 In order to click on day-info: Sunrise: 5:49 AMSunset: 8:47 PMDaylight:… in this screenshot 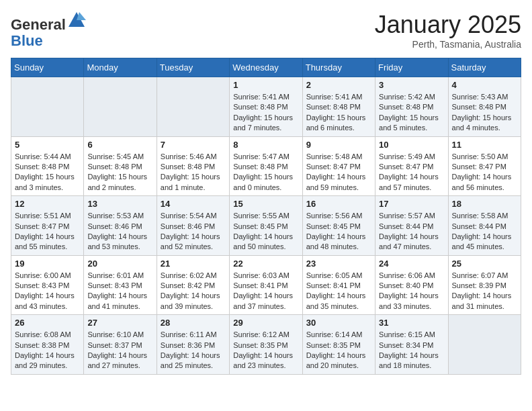, I will do `click(411, 173)`.